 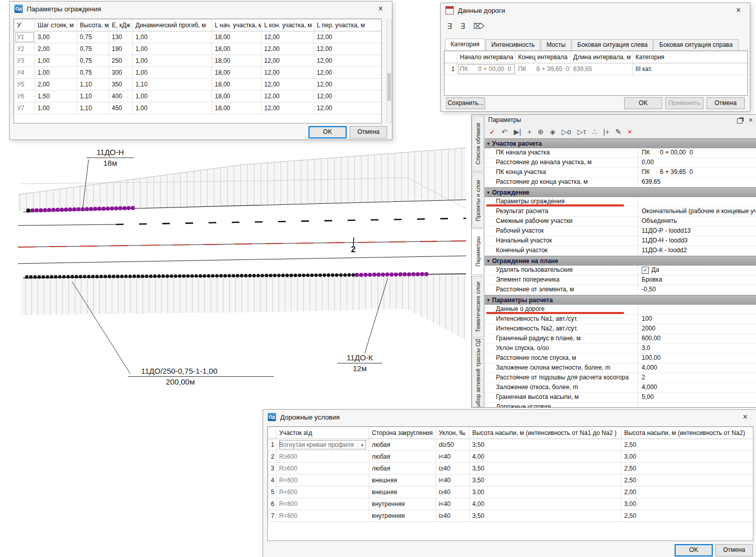 I want to click on fence-row-header: У6, so click(x=25, y=97).